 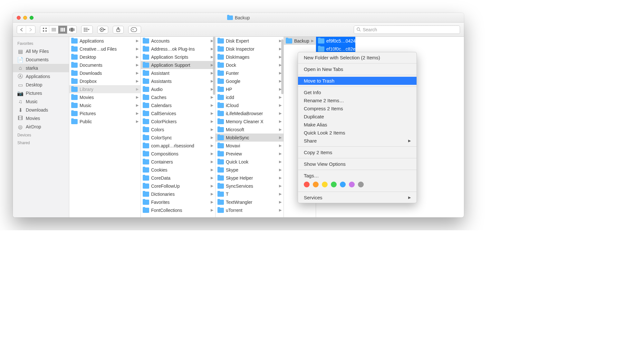 I want to click on zoom-window-button, so click(x=32, y=18).